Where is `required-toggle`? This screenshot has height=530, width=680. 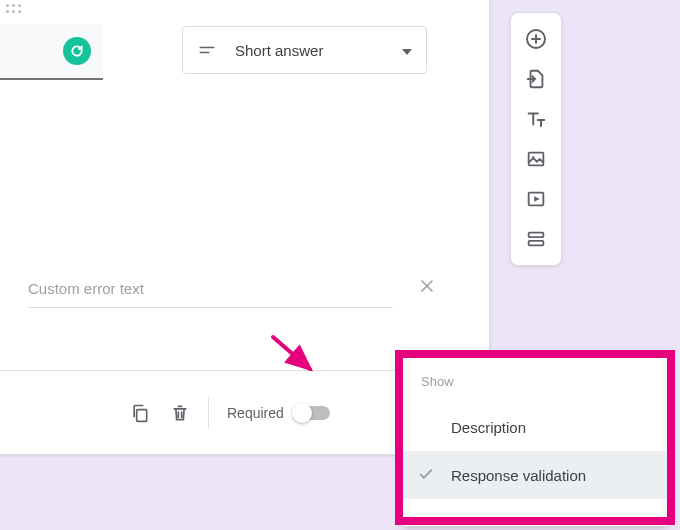
required-toggle is located at coordinates (312, 413).